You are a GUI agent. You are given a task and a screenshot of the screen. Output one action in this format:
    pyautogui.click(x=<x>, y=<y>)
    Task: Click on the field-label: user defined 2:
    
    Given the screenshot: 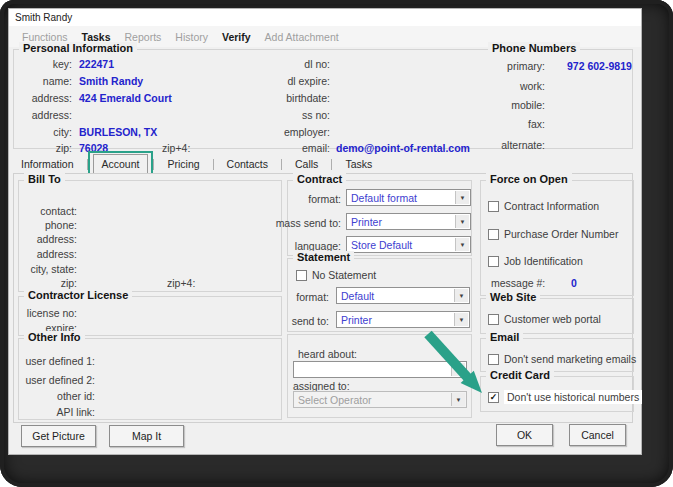 What is the action you would take?
    pyautogui.click(x=60, y=380)
    